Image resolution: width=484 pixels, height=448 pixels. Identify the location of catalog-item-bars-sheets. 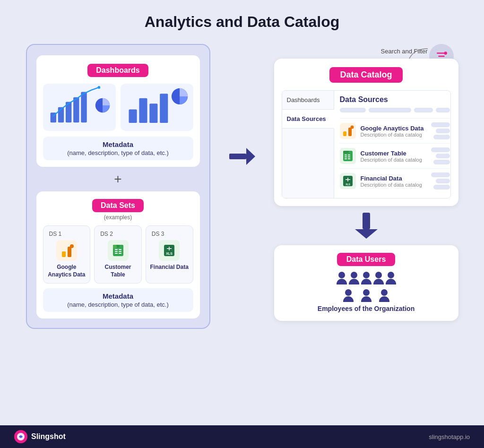
(441, 156).